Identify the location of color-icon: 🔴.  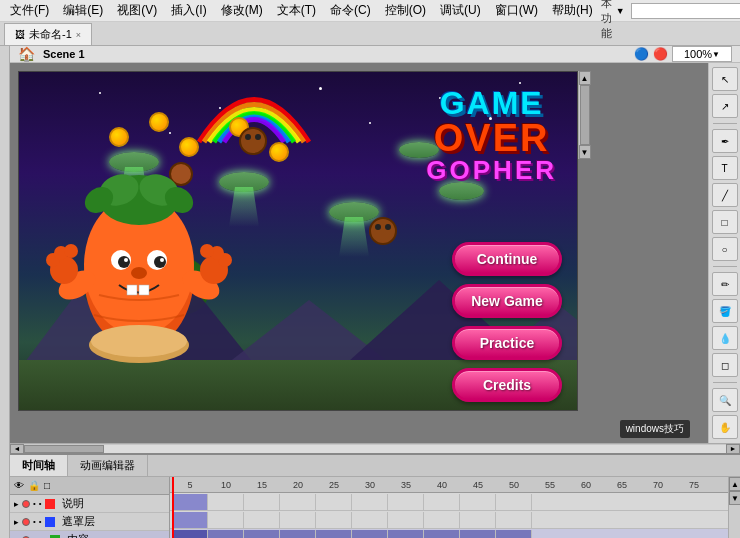
(660, 54).